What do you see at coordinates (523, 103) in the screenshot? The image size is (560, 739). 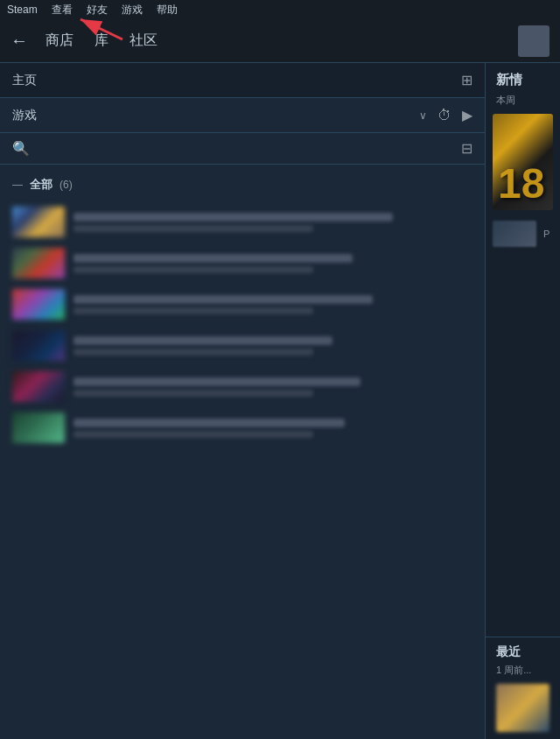 I see `right-new-subtitle: 本周` at bounding box center [523, 103].